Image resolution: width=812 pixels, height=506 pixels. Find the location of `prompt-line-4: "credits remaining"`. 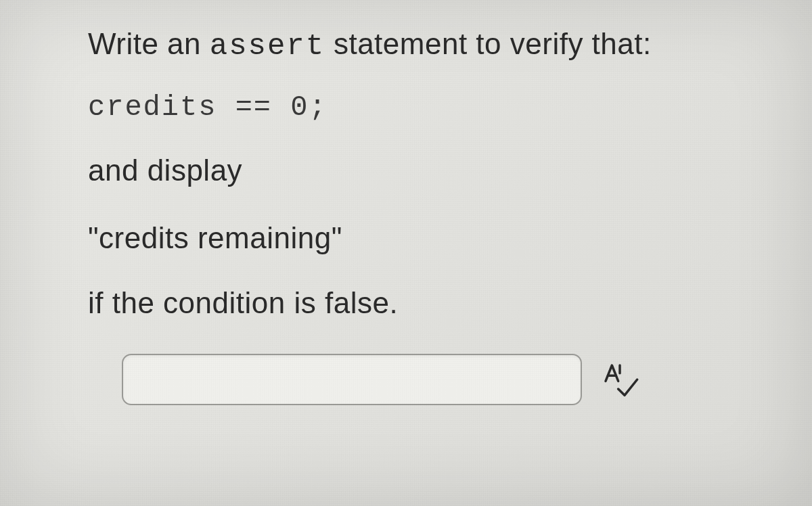

prompt-line-4: "credits remaining" is located at coordinates (409, 238).